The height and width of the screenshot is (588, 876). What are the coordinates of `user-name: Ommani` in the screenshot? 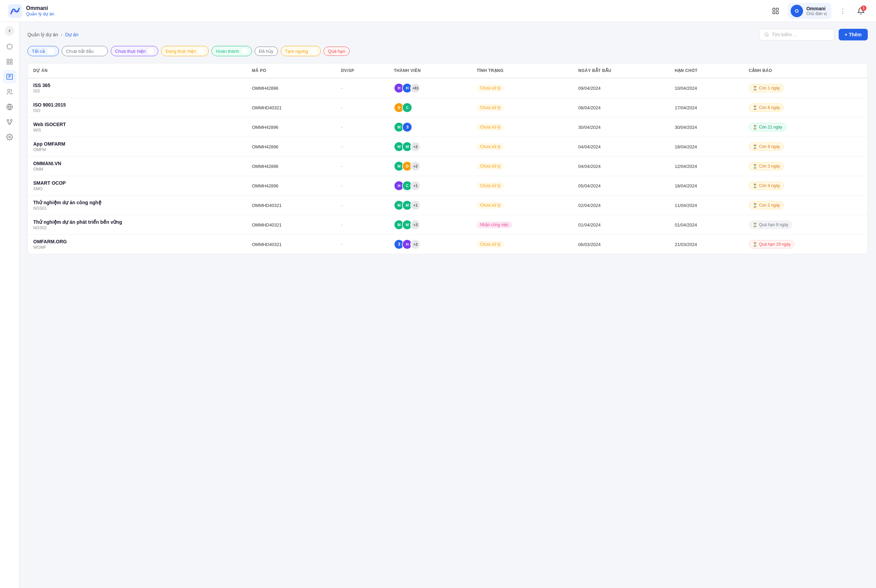 It's located at (816, 9).